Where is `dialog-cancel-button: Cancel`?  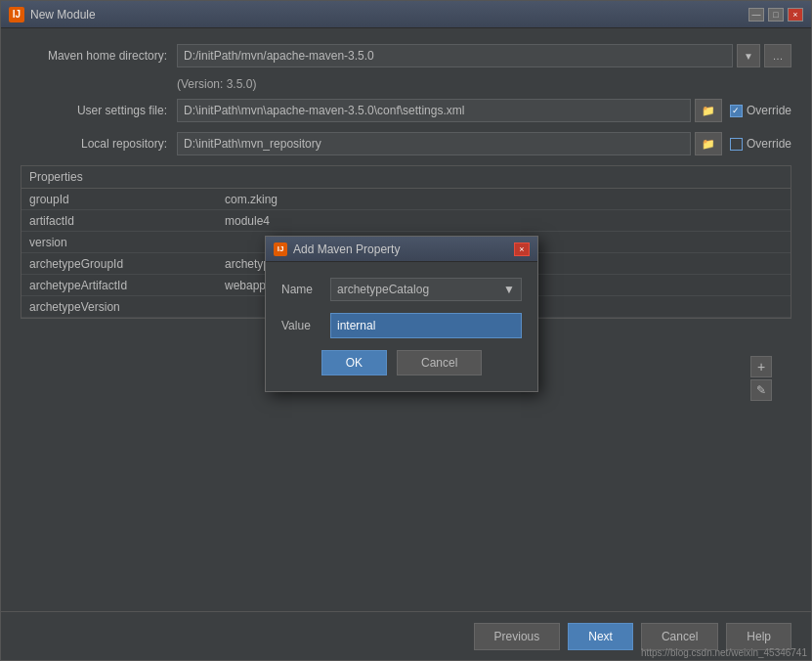
dialog-cancel-button: Cancel is located at coordinates (440, 363).